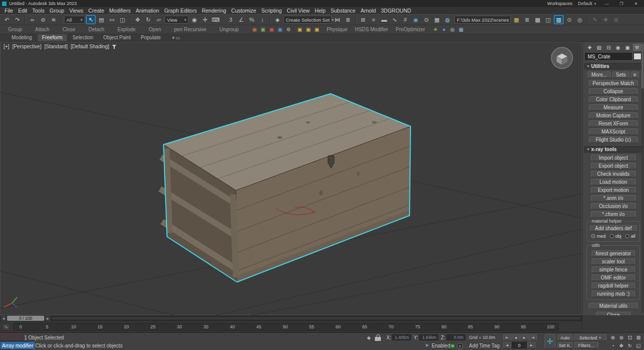  I want to click on key-filters-button: Filters..., so click(586, 345).